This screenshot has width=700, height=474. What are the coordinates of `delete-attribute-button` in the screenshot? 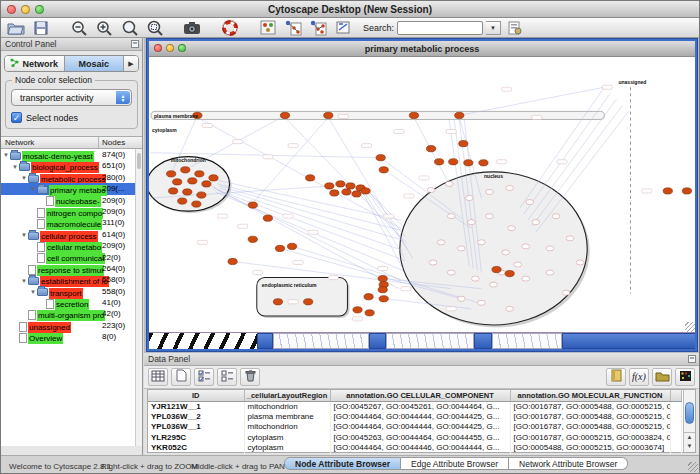 It's located at (250, 377).